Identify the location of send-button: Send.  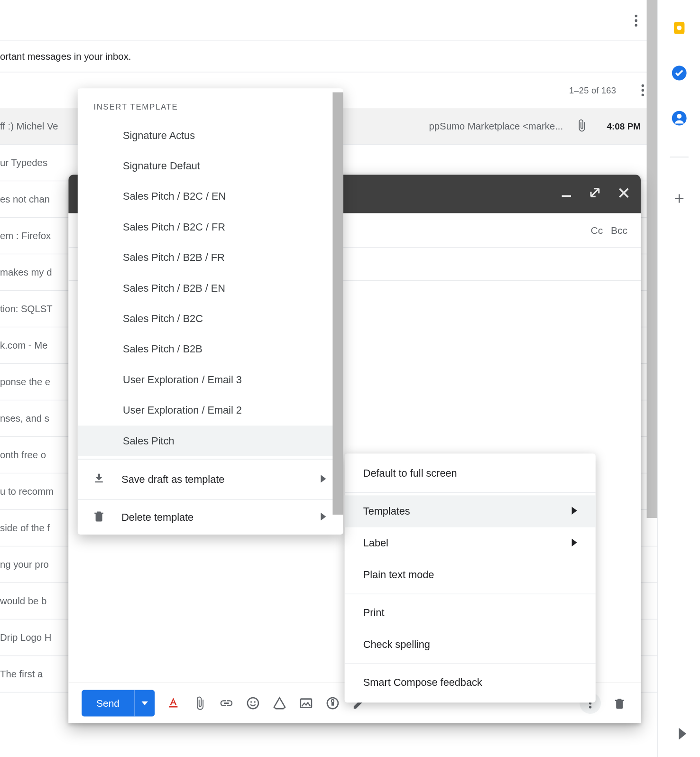
(118, 703).